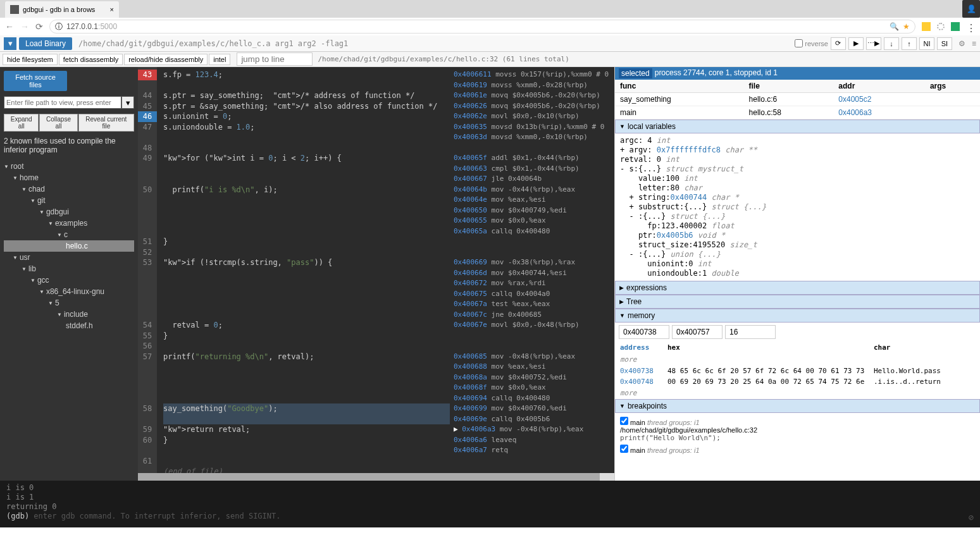  I want to click on local-var: value:100 int, so click(797, 178).